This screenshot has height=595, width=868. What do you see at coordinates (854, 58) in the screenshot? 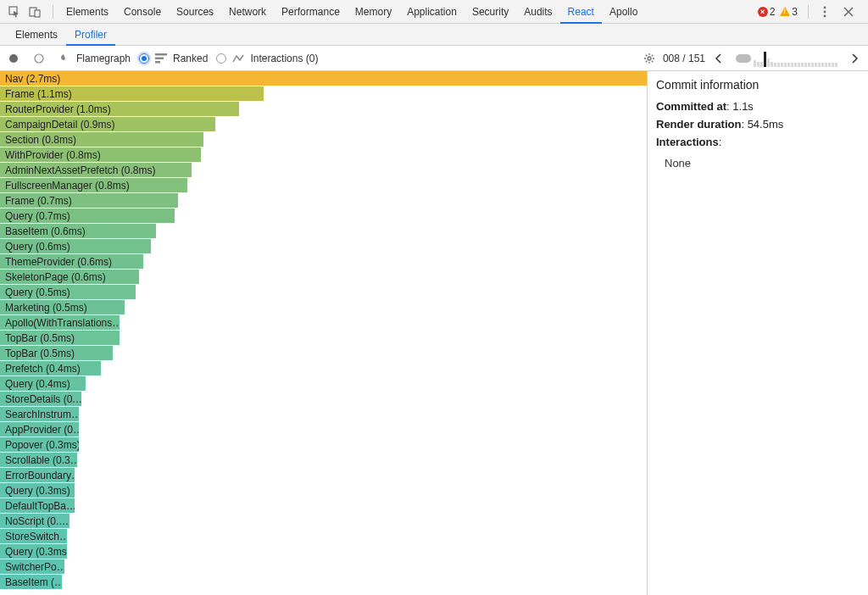
I see `next-commit-arrow-icon` at bounding box center [854, 58].